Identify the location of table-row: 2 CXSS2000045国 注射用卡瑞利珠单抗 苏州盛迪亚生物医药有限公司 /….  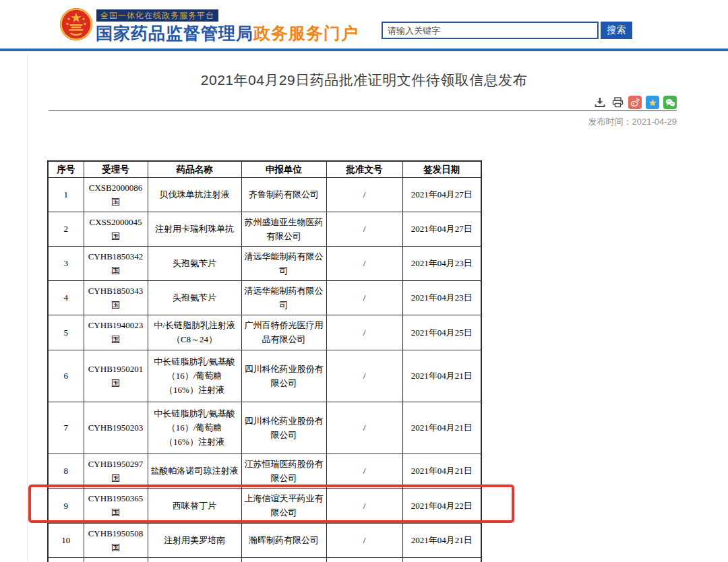
(264, 229).